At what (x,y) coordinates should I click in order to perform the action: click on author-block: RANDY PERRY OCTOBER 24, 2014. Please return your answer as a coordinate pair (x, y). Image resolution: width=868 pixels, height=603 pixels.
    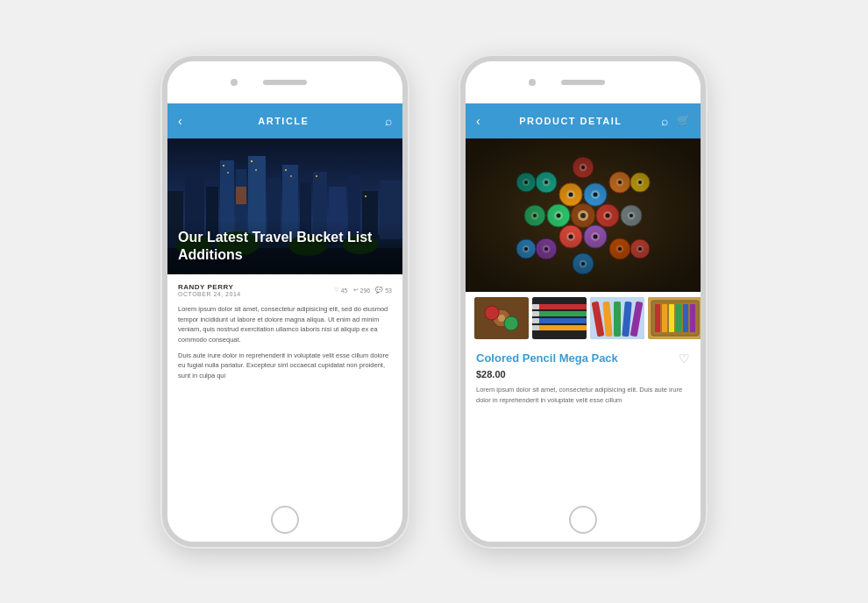
    Looking at the image, I should click on (253, 290).